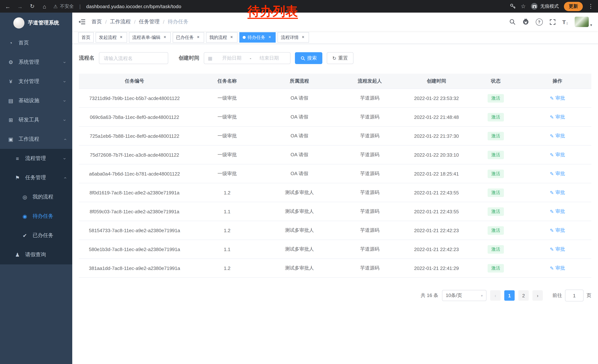 The width and height of the screenshot is (598, 364). What do you see at coordinates (36, 62) in the screenshot?
I see `sidebar-item-system: ⚙ 系统管理 ›` at bounding box center [36, 62].